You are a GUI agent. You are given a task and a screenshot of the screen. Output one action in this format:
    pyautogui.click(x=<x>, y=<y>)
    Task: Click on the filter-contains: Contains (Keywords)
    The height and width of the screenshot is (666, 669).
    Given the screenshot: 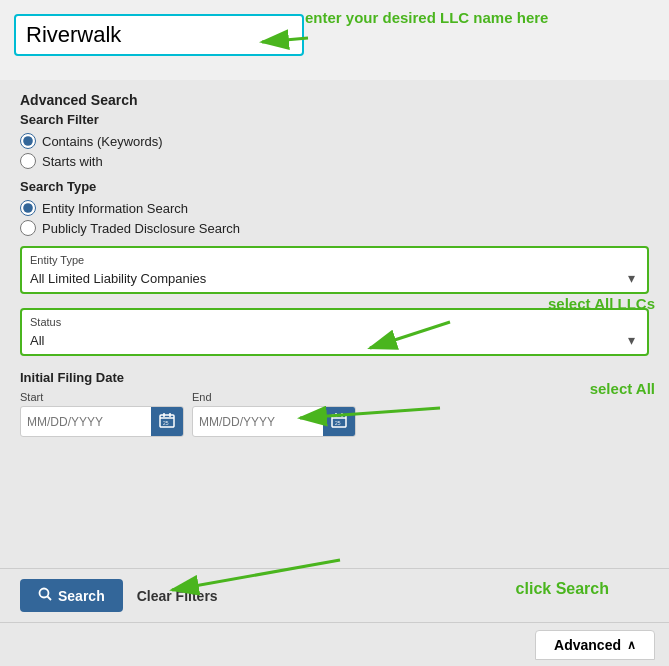 What is the action you would take?
    pyautogui.click(x=334, y=141)
    